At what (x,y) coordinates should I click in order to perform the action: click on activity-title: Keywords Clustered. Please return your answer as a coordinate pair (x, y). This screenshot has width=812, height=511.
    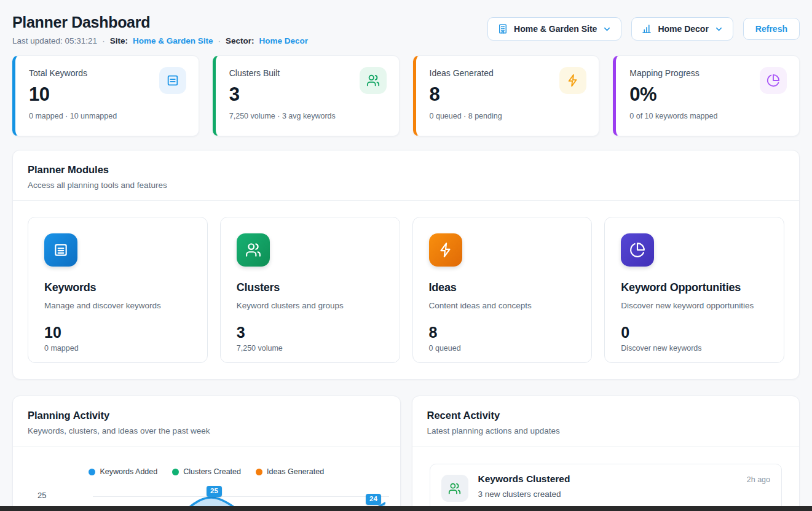
    Looking at the image, I should click on (524, 479).